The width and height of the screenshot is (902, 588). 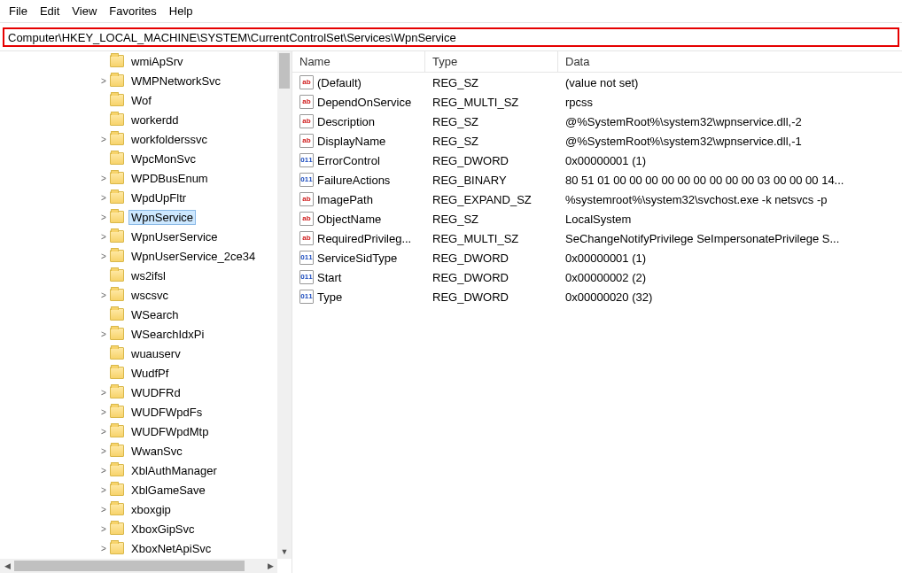 What do you see at coordinates (138, 314) in the screenshot?
I see `tree-item: WSearch` at bounding box center [138, 314].